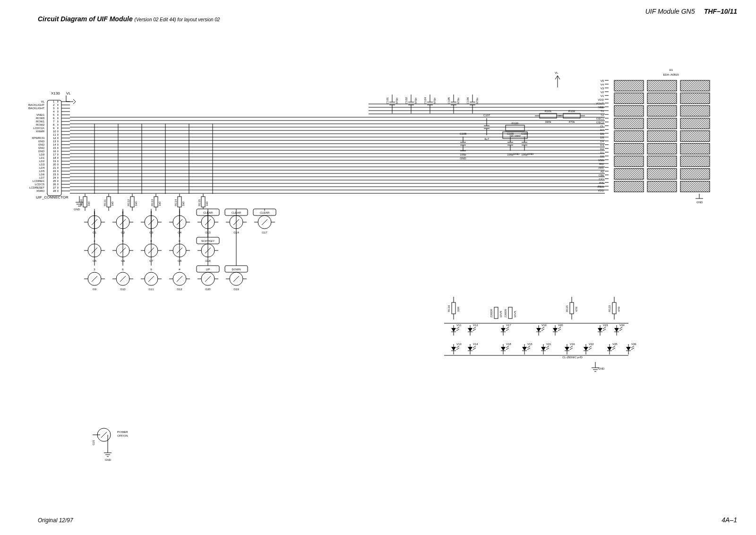 The width and height of the screenshot is (756, 535). What do you see at coordinates (208, 289) in the screenshot?
I see `svg-text: G20` at bounding box center [208, 289].